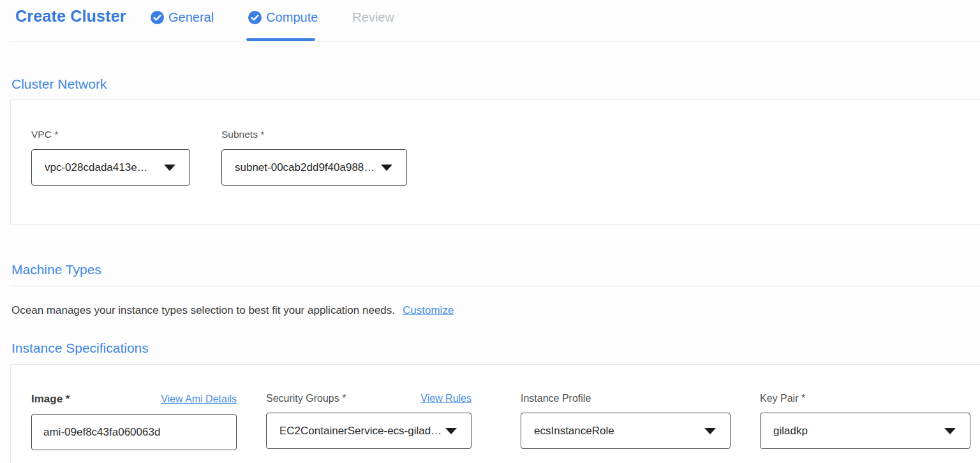 The width and height of the screenshot is (980, 463). Describe the element at coordinates (191, 18) in the screenshot. I see `tab-general-label: General` at that location.